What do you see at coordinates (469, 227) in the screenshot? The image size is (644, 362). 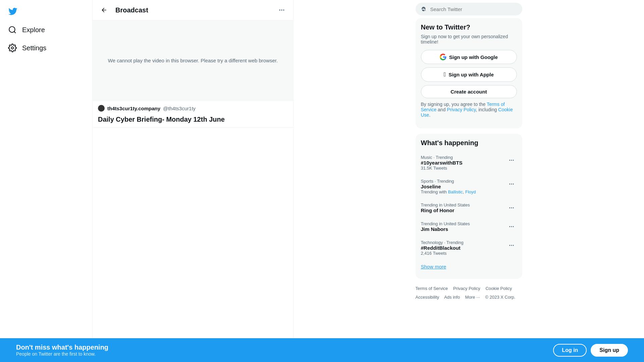 I see `trend-item-3: Trending in United States Jim Nabors` at bounding box center [469, 227].